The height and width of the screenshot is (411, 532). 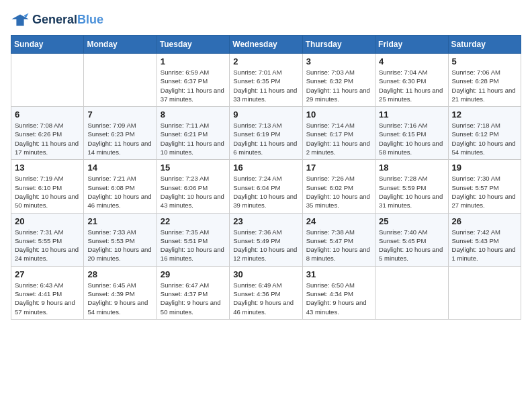 I want to click on day-number: 21, so click(x=120, y=222).